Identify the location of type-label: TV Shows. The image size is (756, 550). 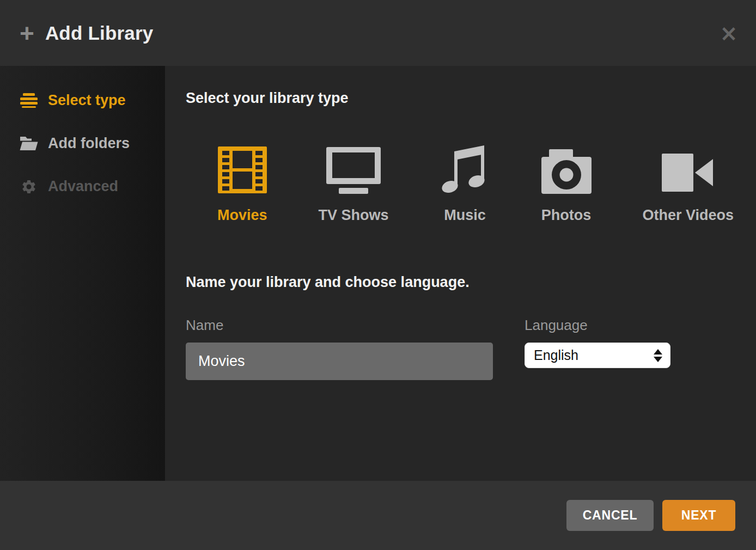
(354, 216).